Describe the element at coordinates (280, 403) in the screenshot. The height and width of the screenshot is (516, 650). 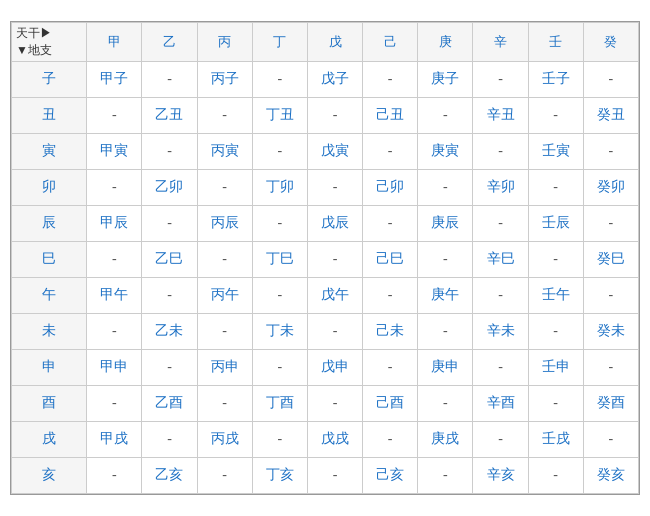
I see `cell-9-3: 丁酉` at that location.